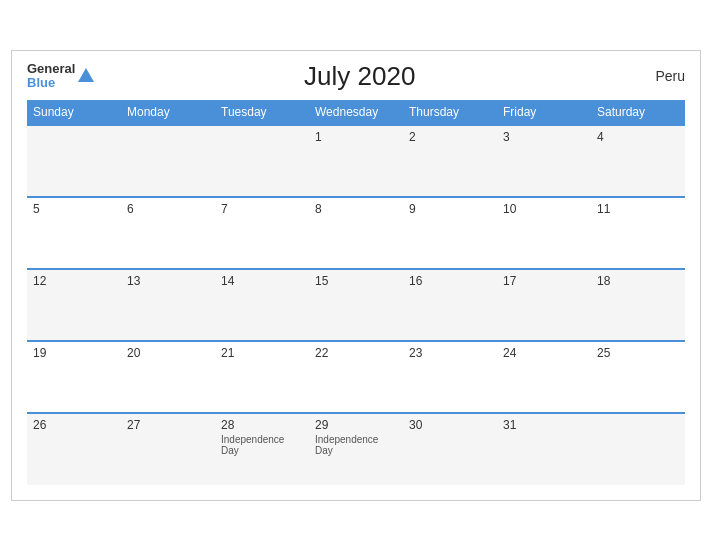  I want to click on day-number: 26, so click(74, 425).